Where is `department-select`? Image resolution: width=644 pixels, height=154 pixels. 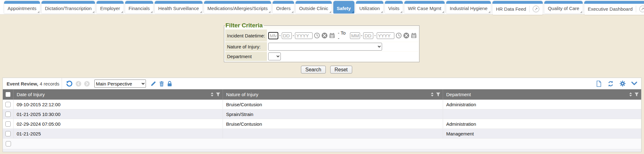
department-select is located at coordinates (275, 57).